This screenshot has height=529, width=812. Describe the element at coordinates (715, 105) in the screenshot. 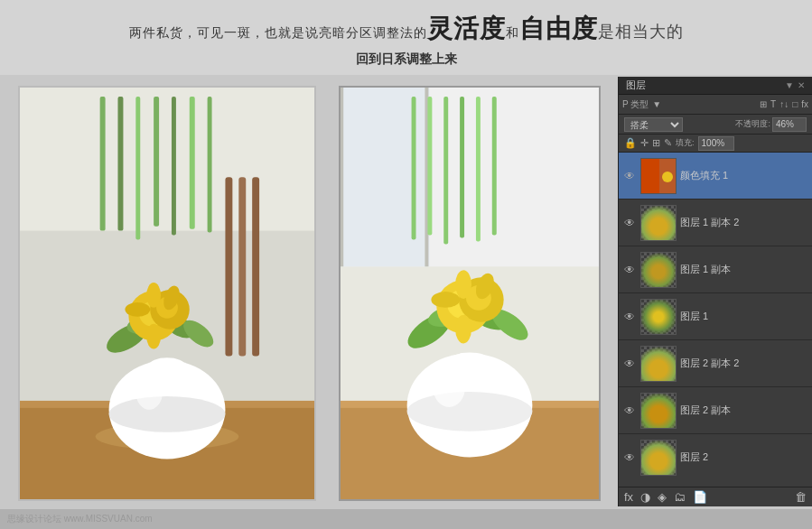

I see `panel-tabs-row: P 类型 ▼ ⊞ T ↑↓ □ fx` at that location.